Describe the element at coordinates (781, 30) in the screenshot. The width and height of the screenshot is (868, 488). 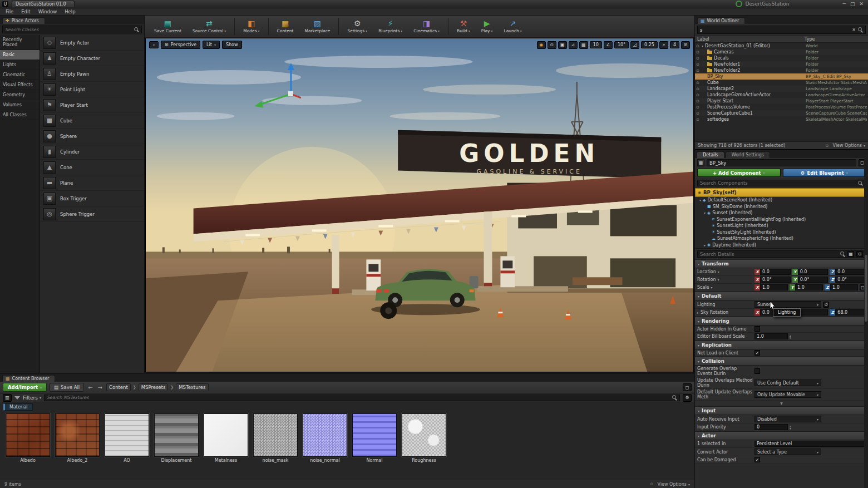
I see `outliner-search: ✕` at that location.